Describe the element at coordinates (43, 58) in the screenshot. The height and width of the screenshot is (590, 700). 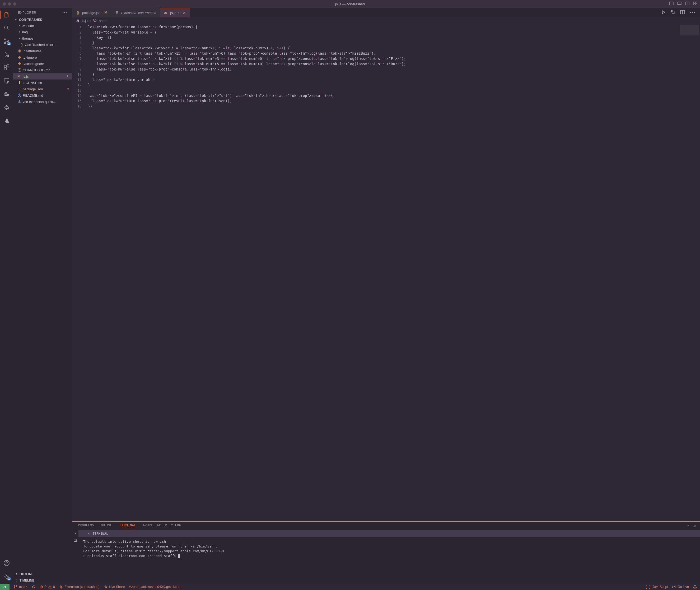
I see `file-item: .gitignore` at that location.